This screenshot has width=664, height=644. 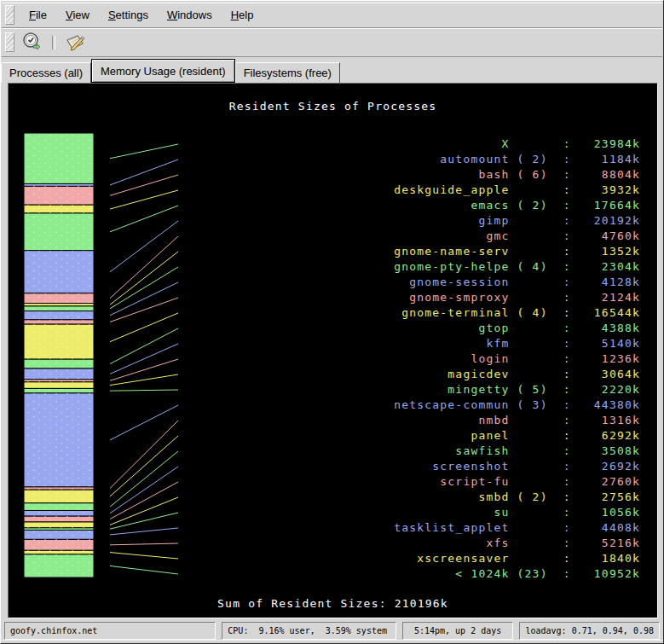 I want to click on sum-of-resident-sizes: Sum of Resident Sizes: 210196k, so click(x=332, y=604).